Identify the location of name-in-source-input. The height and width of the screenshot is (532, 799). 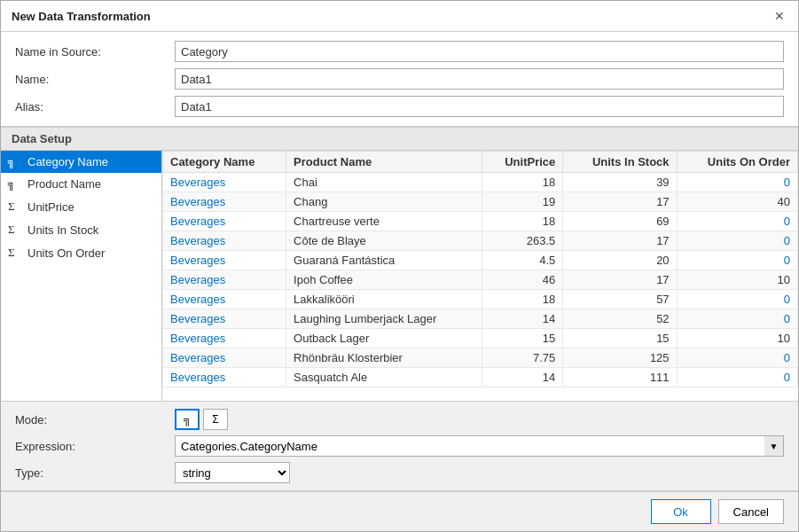
(479, 51).